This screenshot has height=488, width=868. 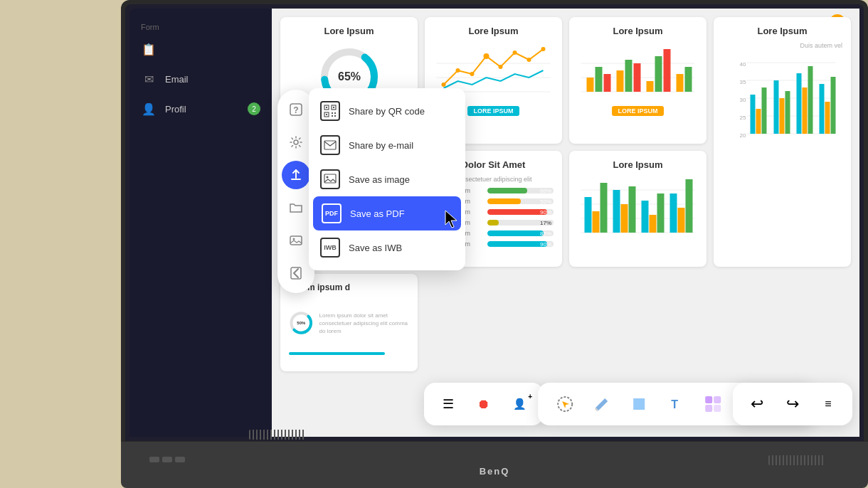 What do you see at coordinates (387, 111) in the screenshot?
I see `menu-share-qr: Share by QR code` at bounding box center [387, 111].